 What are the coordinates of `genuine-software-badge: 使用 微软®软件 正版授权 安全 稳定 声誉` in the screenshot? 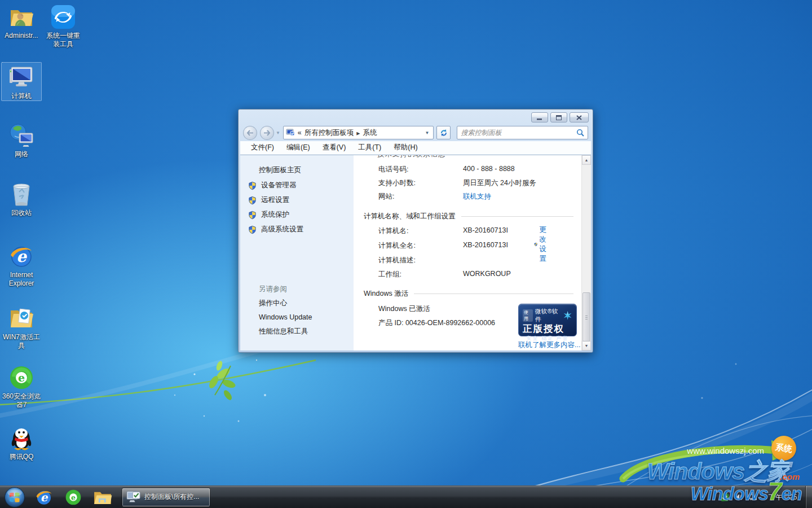 It's located at (548, 320).